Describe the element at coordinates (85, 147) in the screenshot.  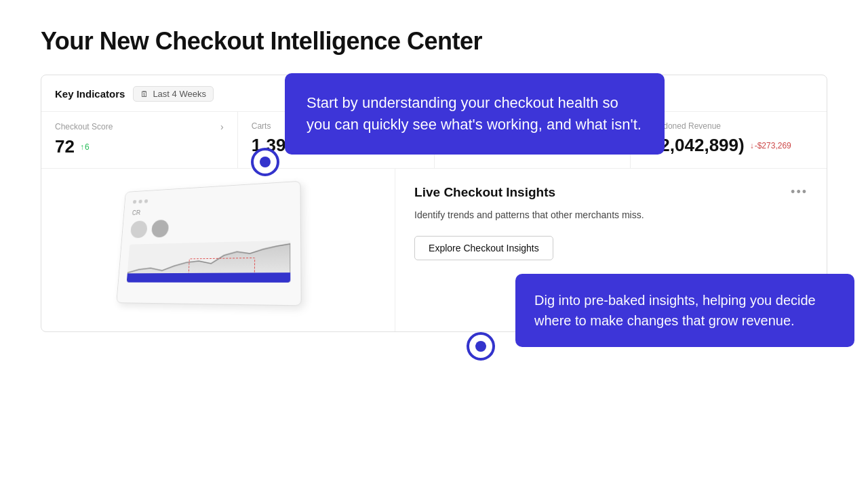
I see `delta-checkout-score: 6` at that location.